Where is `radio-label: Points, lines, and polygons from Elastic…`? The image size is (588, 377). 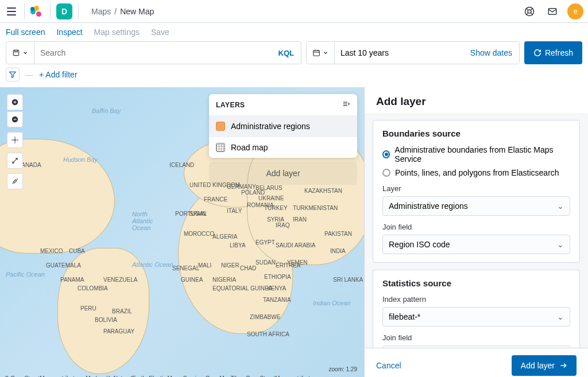 radio-label: Points, lines, and polygons from Elastic… is located at coordinates (477, 173).